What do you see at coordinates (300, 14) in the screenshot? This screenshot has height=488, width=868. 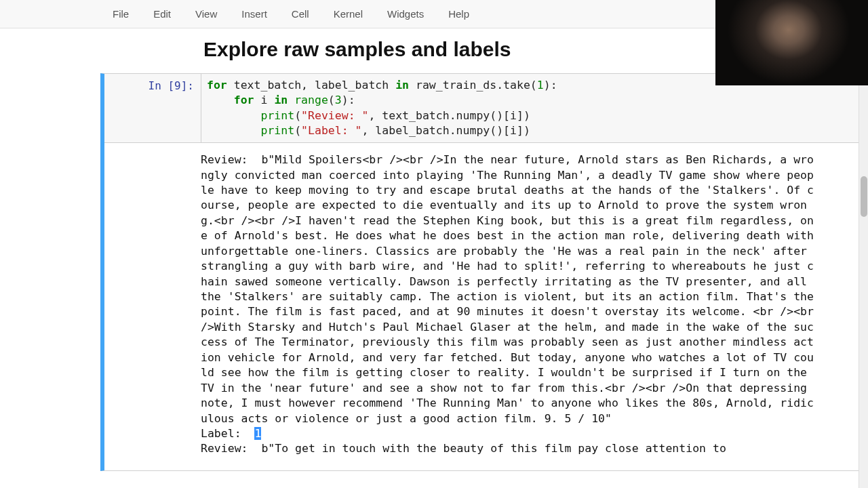 I see `menu-cell: Cell` at bounding box center [300, 14].